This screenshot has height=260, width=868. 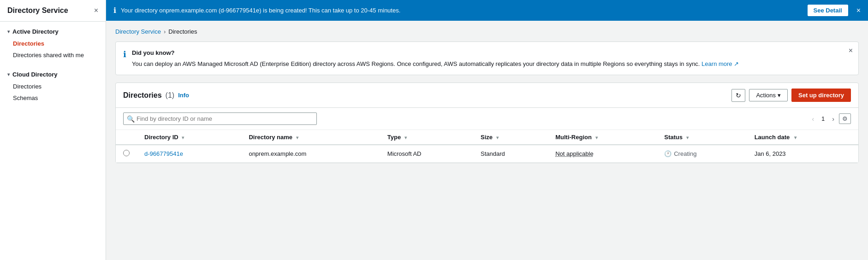 I want to click on sidebar-active-directory-section: ▾ Active Directory Directories Directori…, so click(x=53, y=43).